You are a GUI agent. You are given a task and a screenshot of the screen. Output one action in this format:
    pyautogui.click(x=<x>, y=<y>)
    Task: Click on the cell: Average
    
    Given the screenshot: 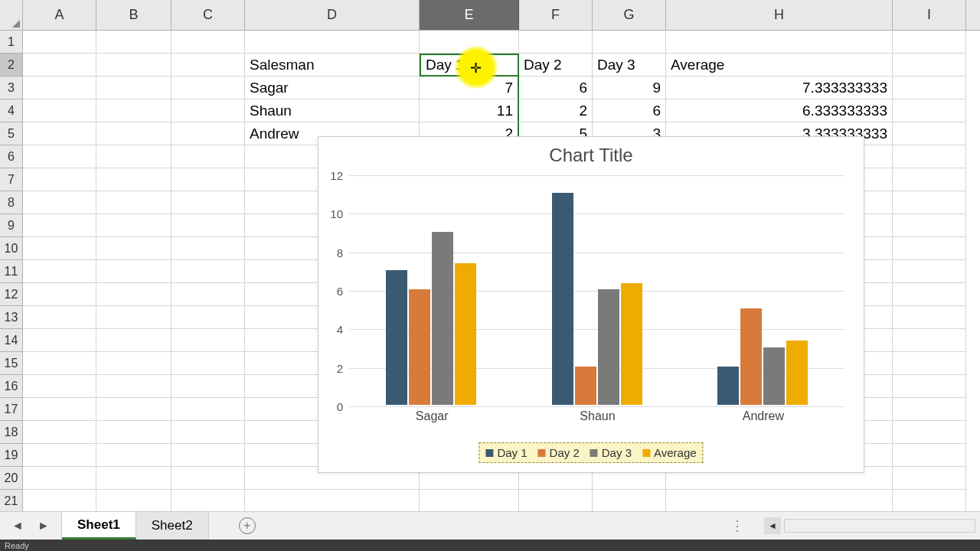 What is the action you would take?
    pyautogui.click(x=779, y=65)
    